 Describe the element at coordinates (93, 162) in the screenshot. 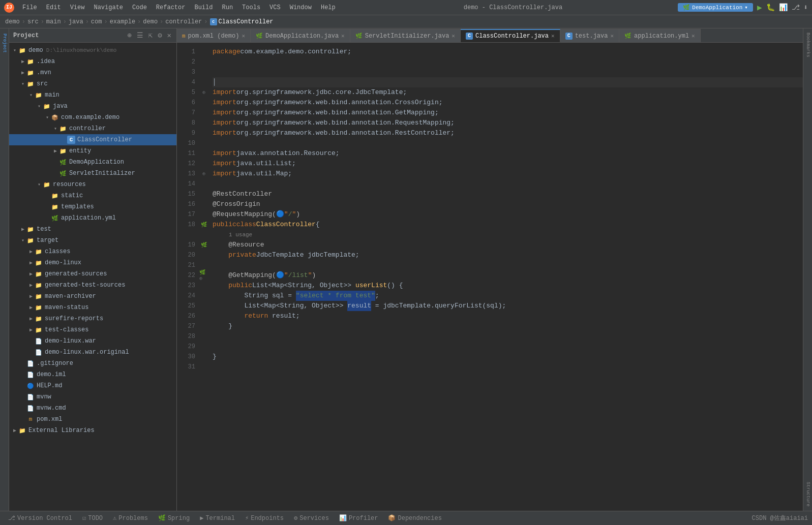

I see `tree-demoapplication: 🌿 DemoApplication` at that location.